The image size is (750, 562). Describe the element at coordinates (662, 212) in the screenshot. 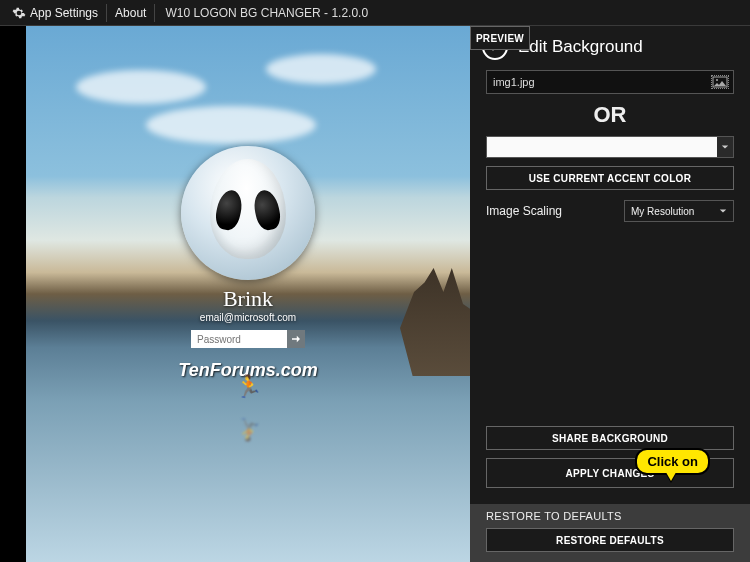

I see `image-scaling-value: My Resolution` at that location.